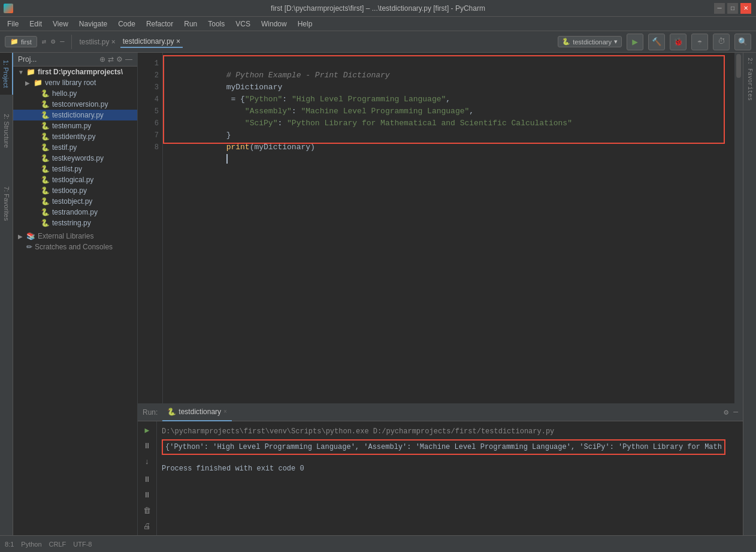  What do you see at coordinates (75, 72) in the screenshot?
I see `tree-root-folder: ▼ 📁 first D:\pycharmprojects\` at bounding box center [75, 72].